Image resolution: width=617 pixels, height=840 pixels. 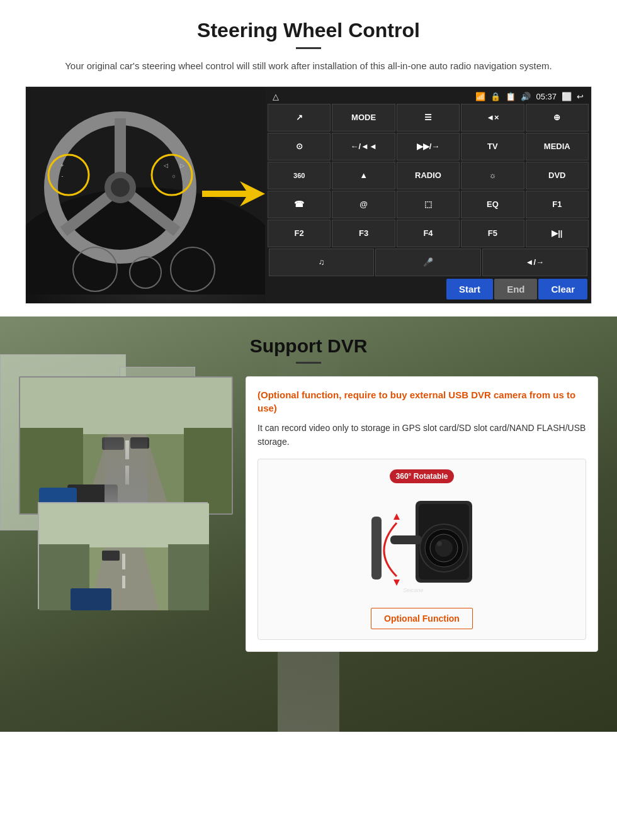 What do you see at coordinates (363, 147) in the screenshot?
I see `btn-prev: ←/◄◄` at bounding box center [363, 147].